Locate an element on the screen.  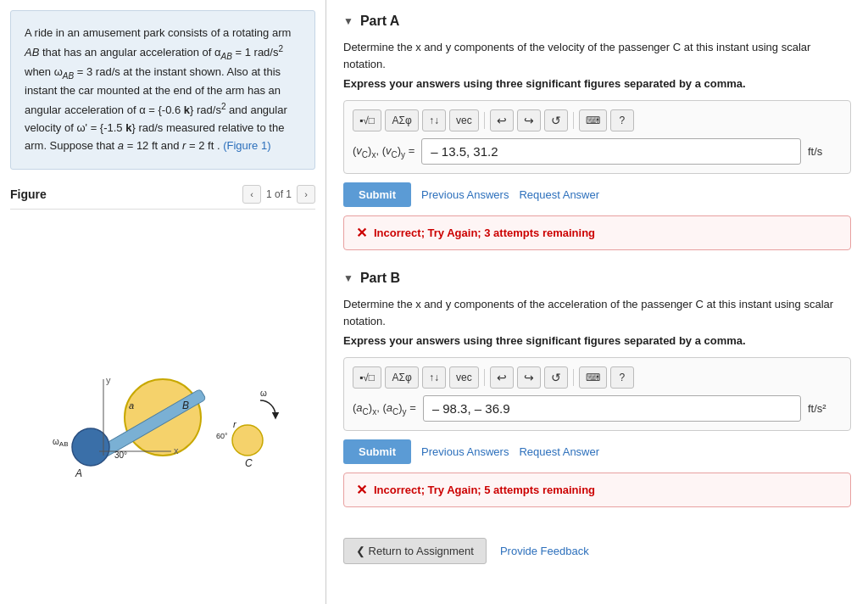
toolbar-b-arrow: ↑↓ is located at coordinates (434, 378).